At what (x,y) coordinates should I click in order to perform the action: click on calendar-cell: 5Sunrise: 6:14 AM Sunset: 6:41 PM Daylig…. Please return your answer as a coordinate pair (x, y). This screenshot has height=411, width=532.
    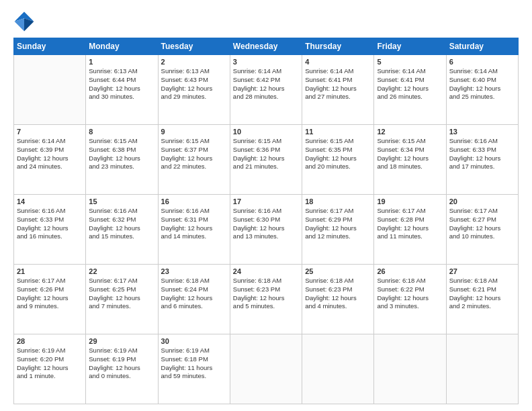
    Looking at the image, I should click on (410, 90).